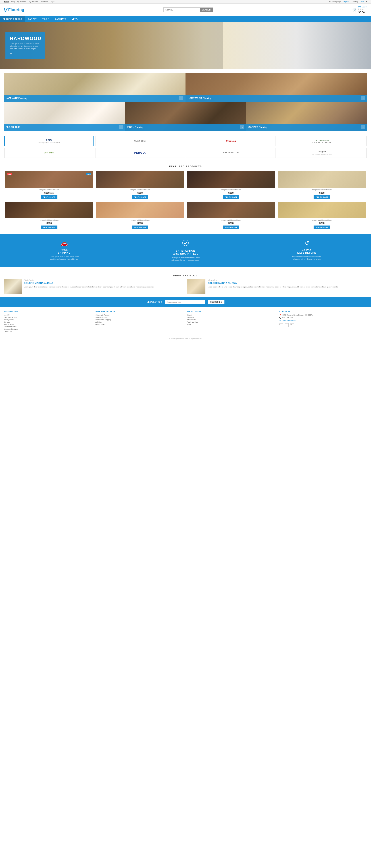 This screenshot has height=868, width=371. Describe the element at coordinates (140, 322) in the screenshot. I see `footer-link-affiliates: Affiliates` at that location.